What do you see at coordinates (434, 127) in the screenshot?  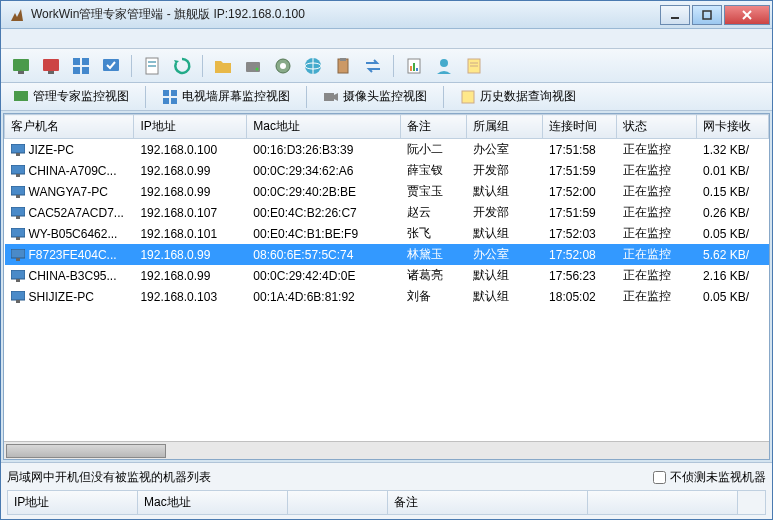 I see `column-header: 备注` at bounding box center [434, 127].